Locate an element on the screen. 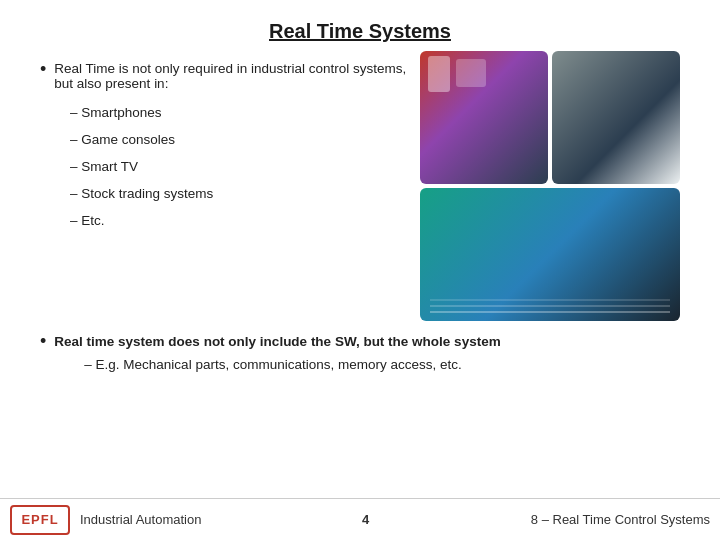 Image resolution: width=720 pixels, height=540 pixels. page-title: Real Time Systems is located at coordinates (360, 32).